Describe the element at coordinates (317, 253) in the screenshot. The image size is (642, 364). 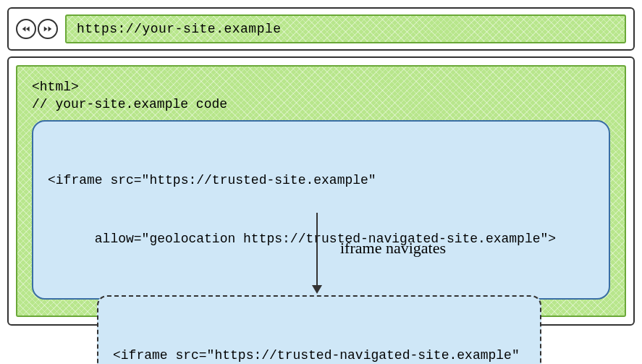
I see `navigation-arrow` at that location.